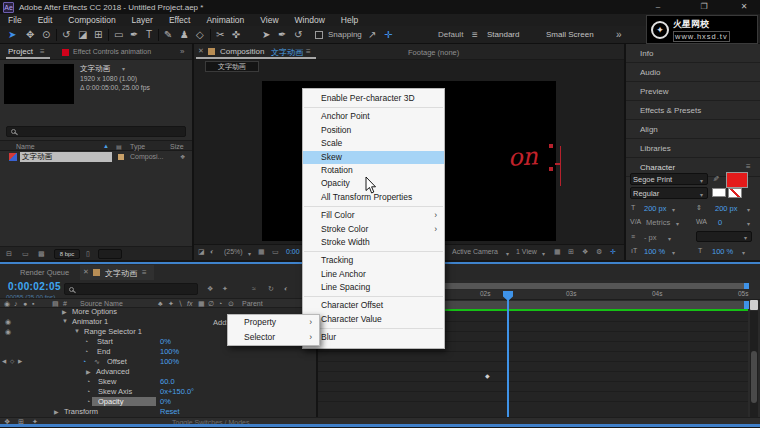 This screenshot has height=428, width=760. What do you see at coordinates (142, 20) in the screenshot?
I see `menu-layer: Layer` at bounding box center [142, 20].